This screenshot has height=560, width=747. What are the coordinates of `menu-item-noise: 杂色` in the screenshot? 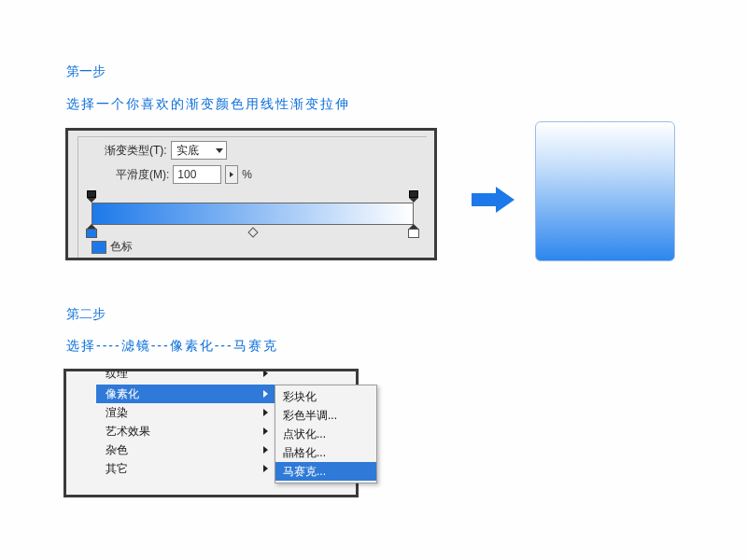 It's located at (186, 450).